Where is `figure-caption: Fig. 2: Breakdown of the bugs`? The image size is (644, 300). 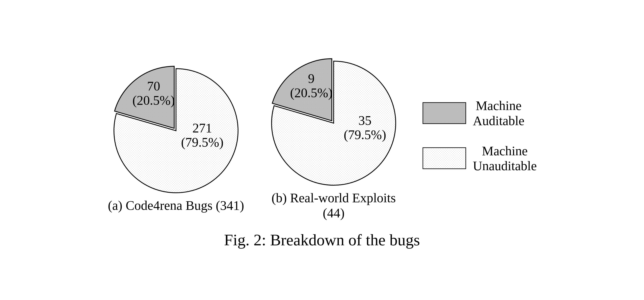
figure-caption: Fig. 2: Breakdown of the bugs is located at coordinates (322, 240).